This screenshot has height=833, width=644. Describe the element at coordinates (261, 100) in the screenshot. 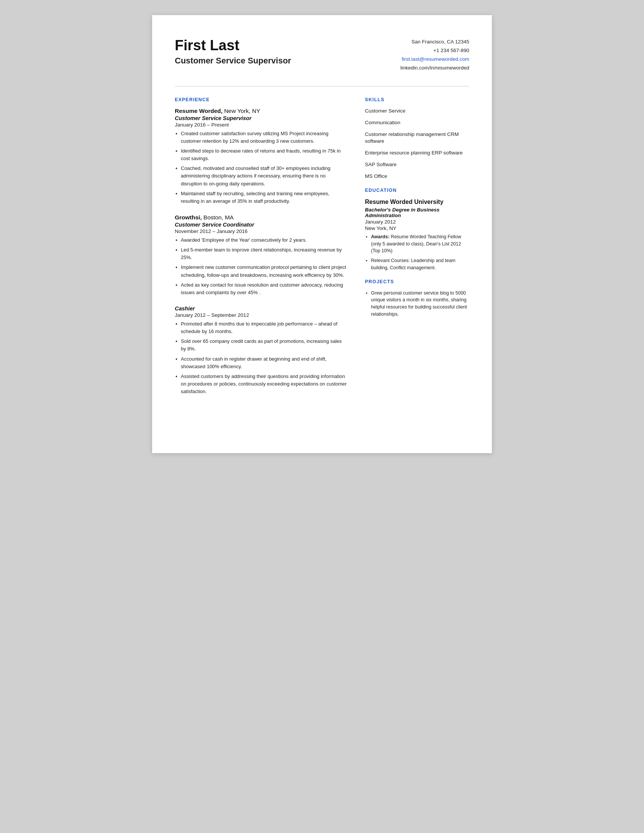

I see `experience-heading: EXPERIENCE` at that location.